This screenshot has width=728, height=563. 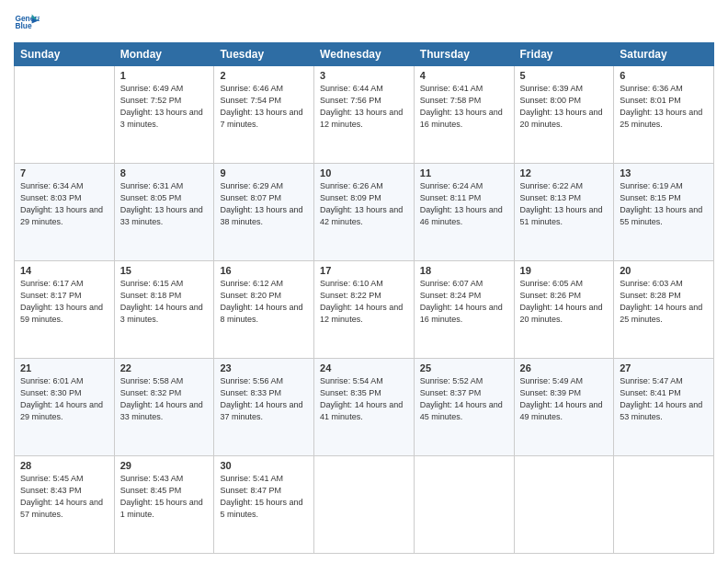 I want to click on calendar-cell: 26Sunrise: 5:49 AMSunset: 8:39 PMDayligh…, so click(x=564, y=408).